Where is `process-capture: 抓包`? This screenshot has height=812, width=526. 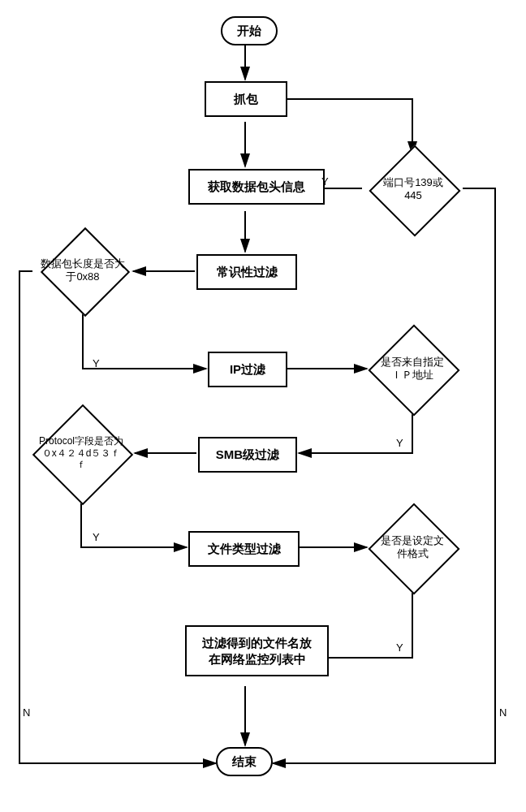 process-capture: 抓包 is located at coordinates (246, 99).